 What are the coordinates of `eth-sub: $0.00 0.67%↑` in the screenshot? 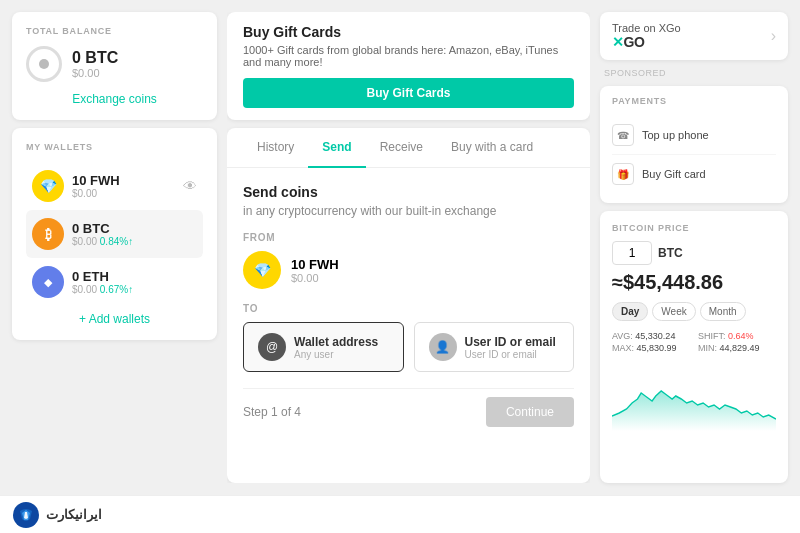 It's located at (102, 290).